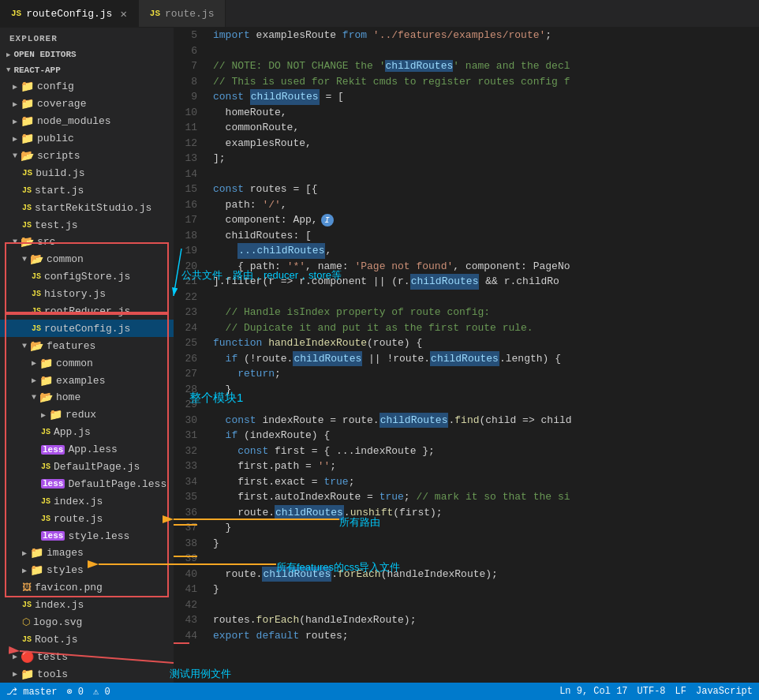 This screenshot has height=700, width=759. Describe the element at coordinates (36, 346) in the screenshot. I see `folder-icon-features: 📂` at that location.